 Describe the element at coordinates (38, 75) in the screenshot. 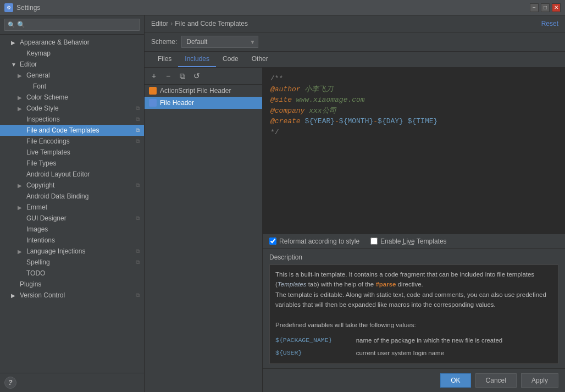

I see `sidebar-item-label: General` at that location.